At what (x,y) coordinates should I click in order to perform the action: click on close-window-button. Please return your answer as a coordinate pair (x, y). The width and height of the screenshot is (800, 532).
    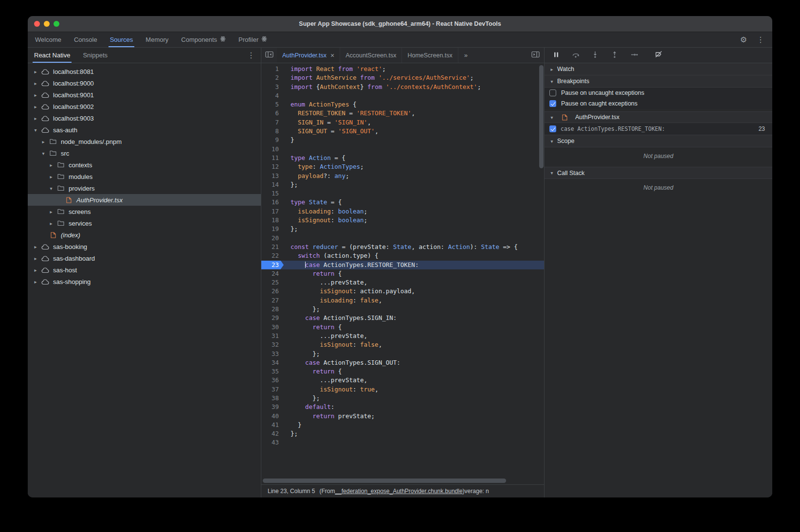
    Looking at the image, I should click on (37, 24).